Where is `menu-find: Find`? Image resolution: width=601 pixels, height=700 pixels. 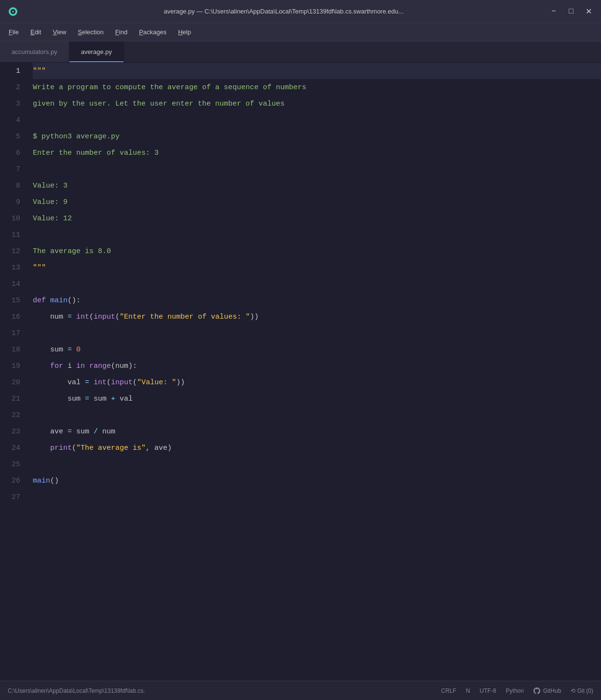
menu-find: Find is located at coordinates (122, 32).